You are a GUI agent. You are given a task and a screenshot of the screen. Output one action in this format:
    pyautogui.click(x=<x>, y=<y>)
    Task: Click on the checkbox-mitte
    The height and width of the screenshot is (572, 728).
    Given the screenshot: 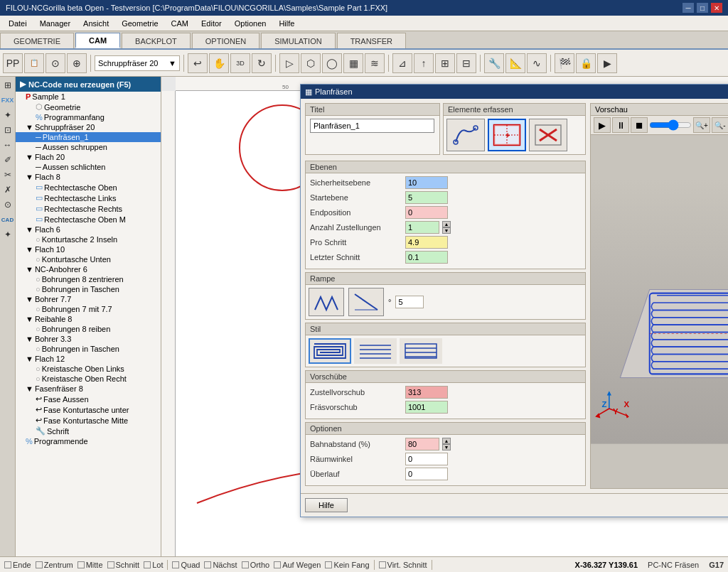 What is the action you would take?
    pyautogui.click(x=81, y=565)
    